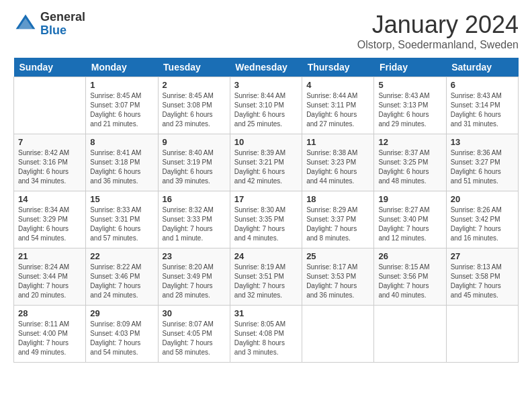  What do you see at coordinates (339, 220) in the screenshot?
I see `calendar-cell: 18Sunrise: 8:29 AM Sunset: 3:37 PM Dayli…` at bounding box center [339, 220].